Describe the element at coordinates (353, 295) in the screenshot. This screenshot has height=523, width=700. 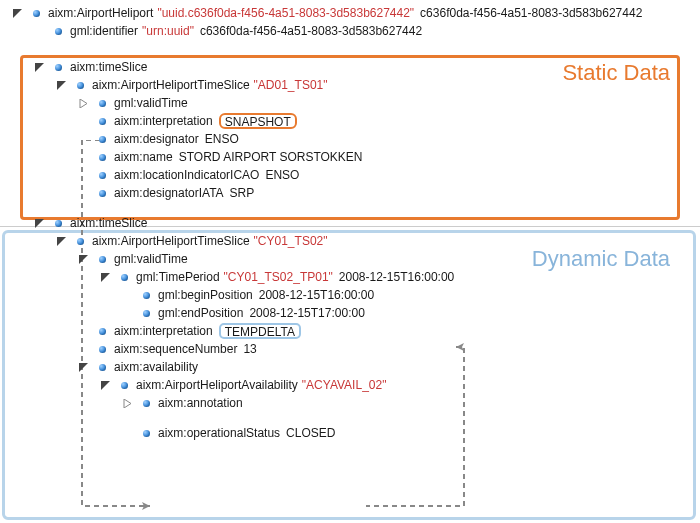
I see `tree-row: gml:beginPosition 2008-12-15T16:00:00` at that location.